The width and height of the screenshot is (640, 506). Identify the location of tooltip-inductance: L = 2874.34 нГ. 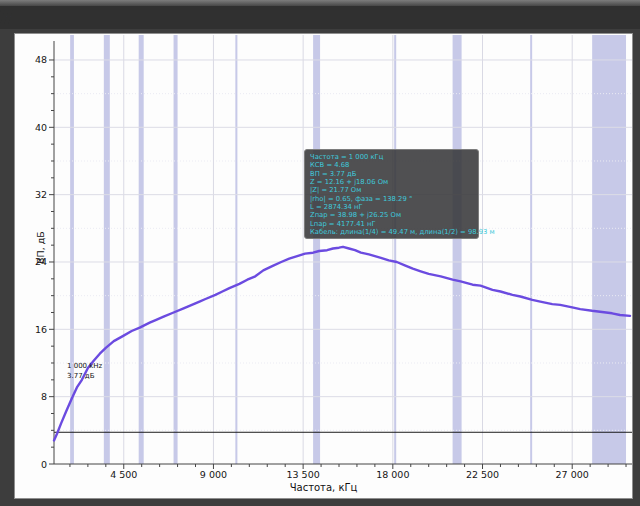
(392, 207).